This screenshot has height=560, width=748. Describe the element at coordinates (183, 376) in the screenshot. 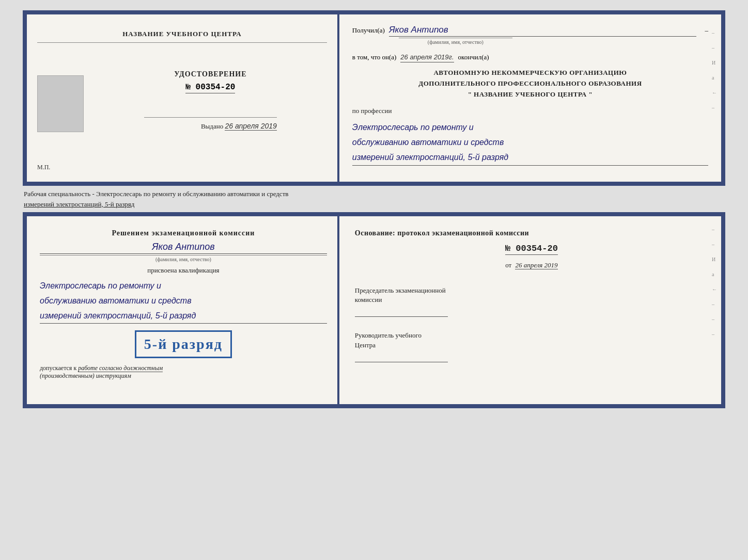

I see `allows-text2: (производственным) инструкциям` at that location.